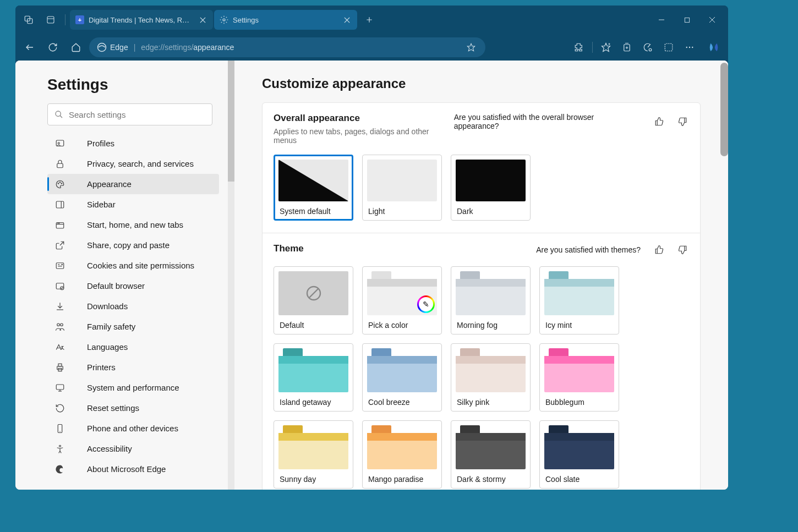 The height and width of the screenshot is (532, 798). Describe the element at coordinates (133, 387) in the screenshot. I see `sidebar-item-system-and-performance: System and performance` at that location.